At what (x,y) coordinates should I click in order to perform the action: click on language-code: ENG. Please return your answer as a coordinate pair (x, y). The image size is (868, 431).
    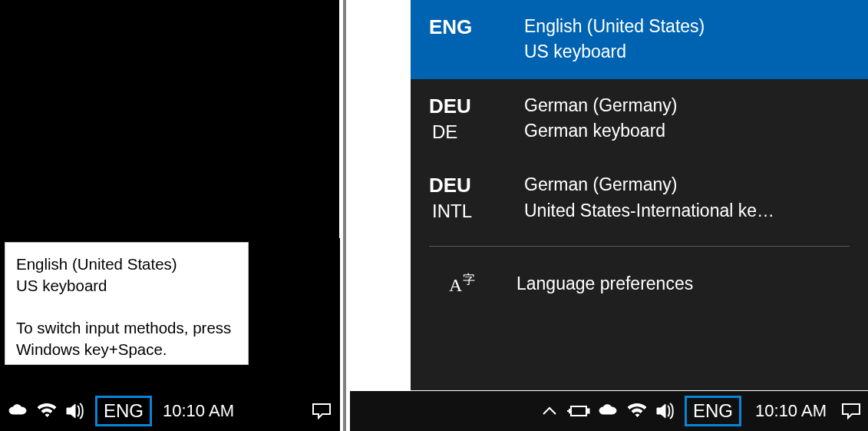
    Looking at the image, I should click on (466, 28).